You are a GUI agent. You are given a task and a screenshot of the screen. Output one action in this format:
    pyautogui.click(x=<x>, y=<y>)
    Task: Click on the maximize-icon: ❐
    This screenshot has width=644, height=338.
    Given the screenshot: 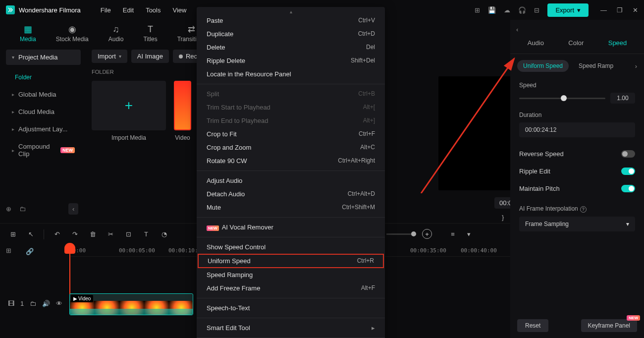 What is the action you would take?
    pyautogui.click(x=620, y=10)
    